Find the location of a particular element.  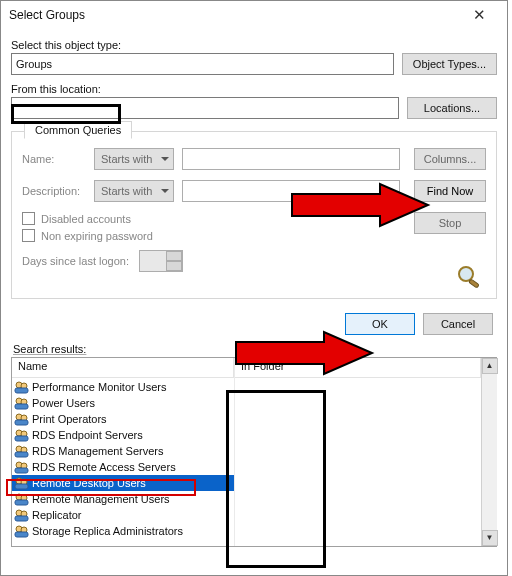

object-type-input: Groups is located at coordinates (202, 64).